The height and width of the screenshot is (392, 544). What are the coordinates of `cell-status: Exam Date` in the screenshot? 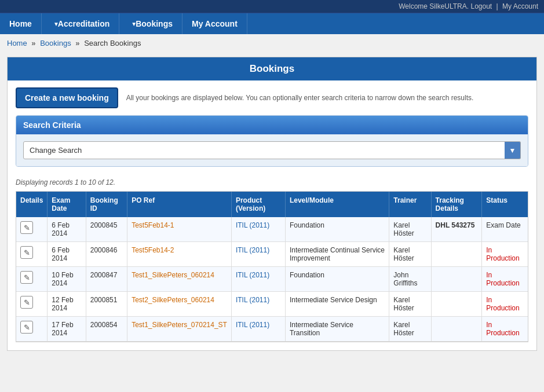 It's located at (505, 229).